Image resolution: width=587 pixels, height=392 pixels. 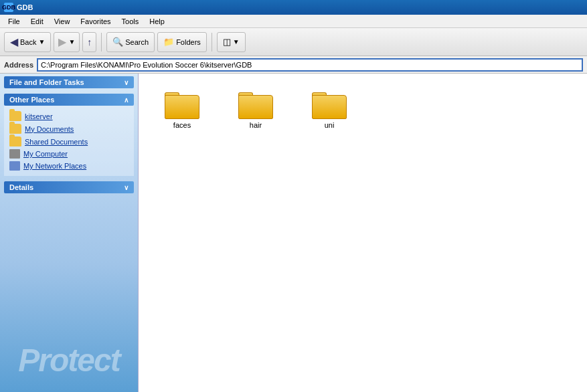 I want to click on file-folder-tasks-label: File and Folder Tasks, so click(x=47, y=82).